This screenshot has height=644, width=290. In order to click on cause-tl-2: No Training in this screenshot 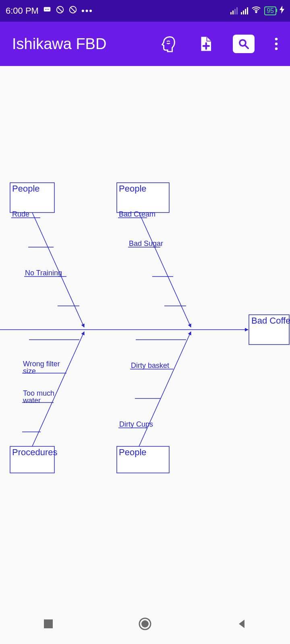, I will do `click(44, 273)`.